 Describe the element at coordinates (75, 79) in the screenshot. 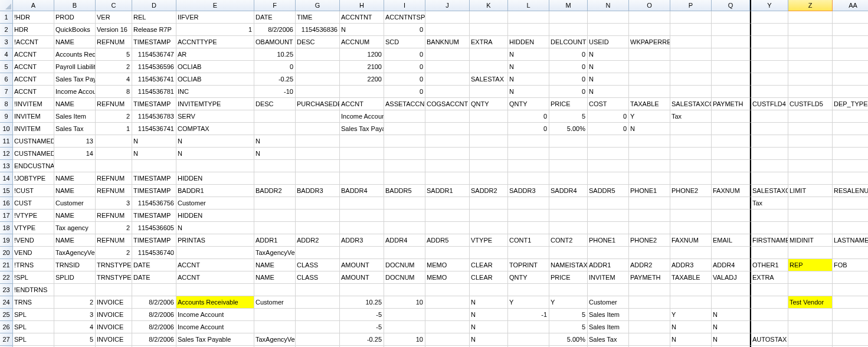

I see `cell-B6: Sales Tax Payable` at that location.